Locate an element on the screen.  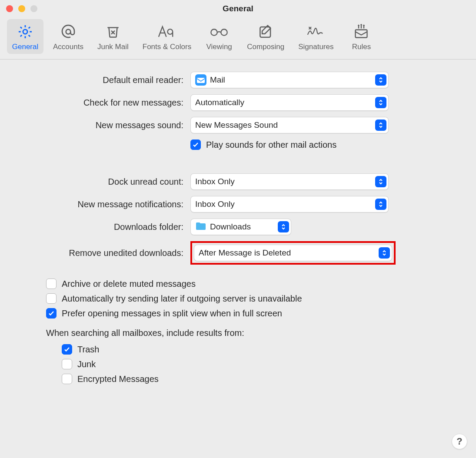
at-sign-icon is located at coordinates (68, 32).